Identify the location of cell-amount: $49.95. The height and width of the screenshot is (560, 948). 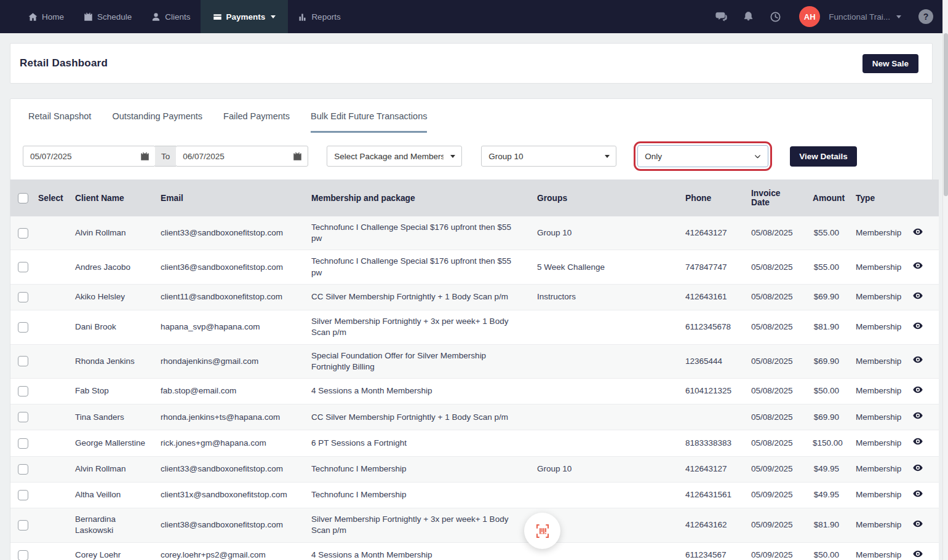
(827, 469).